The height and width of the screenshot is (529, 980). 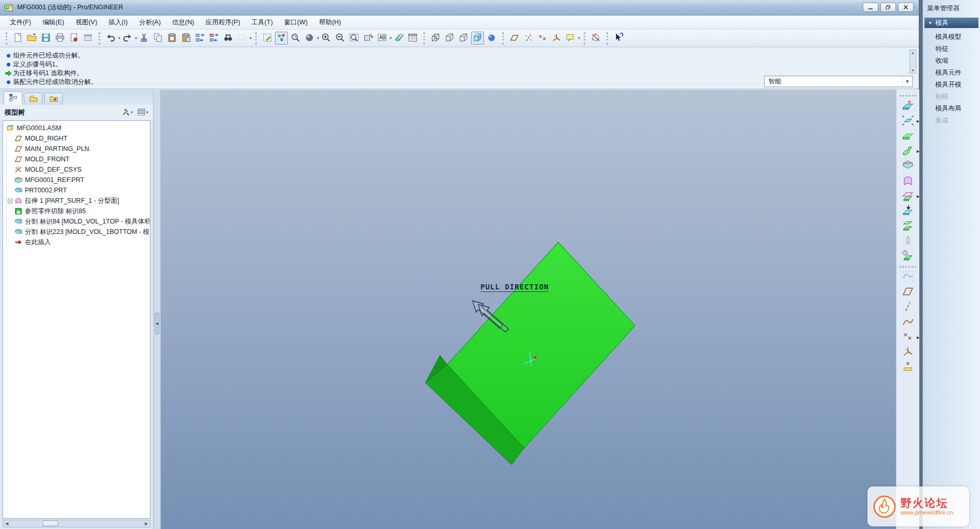 What do you see at coordinates (53, 23) in the screenshot?
I see `menu-edit: 编辑(E)` at bounding box center [53, 23].